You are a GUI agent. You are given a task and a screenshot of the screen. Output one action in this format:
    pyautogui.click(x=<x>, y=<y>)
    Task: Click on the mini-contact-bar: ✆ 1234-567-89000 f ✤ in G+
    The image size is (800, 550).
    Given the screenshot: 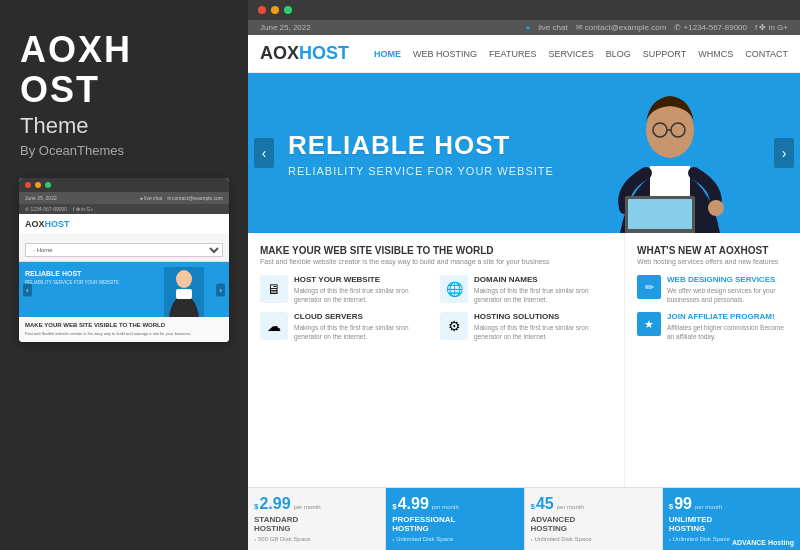 What is the action you would take?
    pyautogui.click(x=124, y=209)
    